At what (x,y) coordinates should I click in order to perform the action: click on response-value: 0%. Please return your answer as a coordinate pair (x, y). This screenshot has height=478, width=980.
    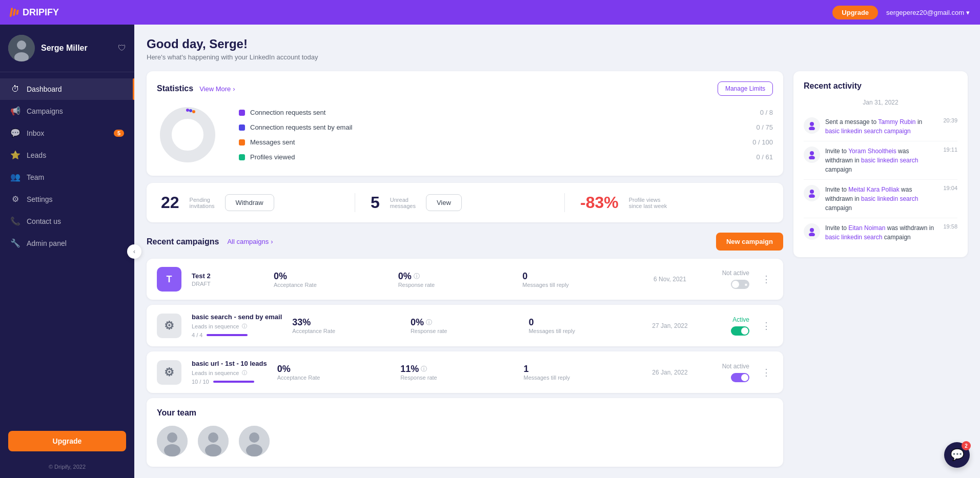
    Looking at the image, I should click on (405, 277).